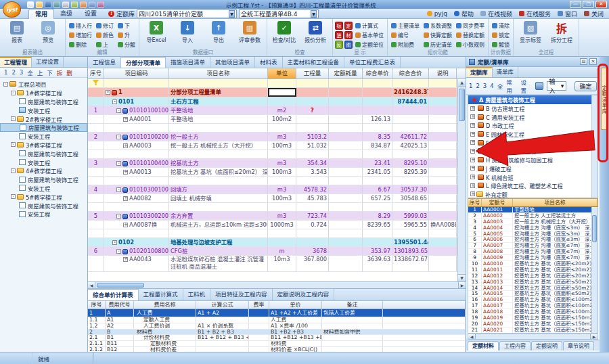 The width and height of the screenshot is (609, 364). I want to click on toggle-图-icon: 图, so click(348, 45).